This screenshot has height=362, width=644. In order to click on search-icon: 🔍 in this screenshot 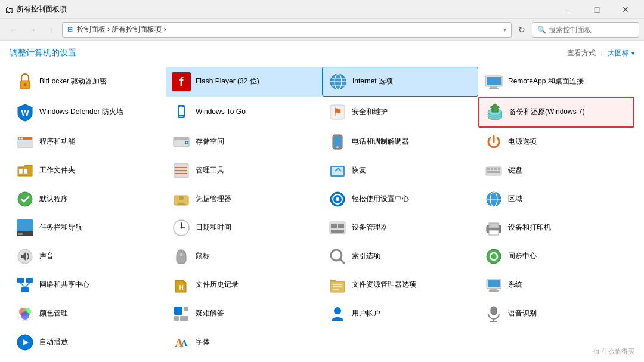, I will do `click(541, 30)`.